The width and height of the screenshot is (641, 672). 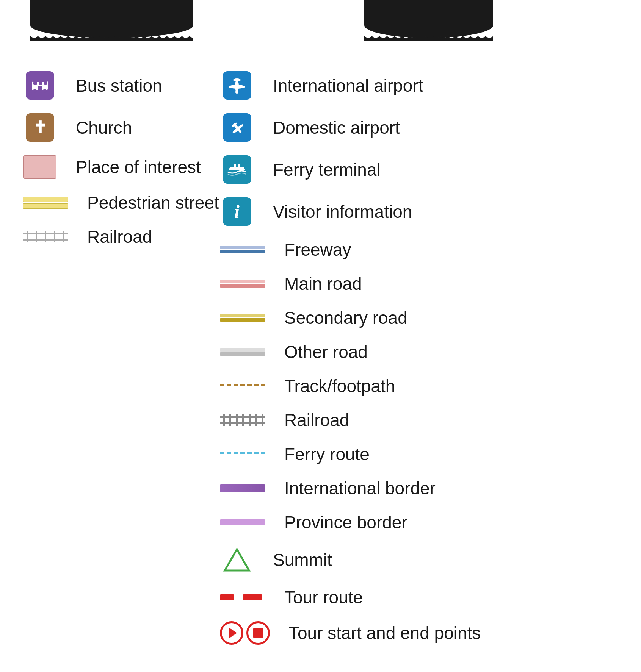 I want to click on ped-line-bottom, so click(x=45, y=206).